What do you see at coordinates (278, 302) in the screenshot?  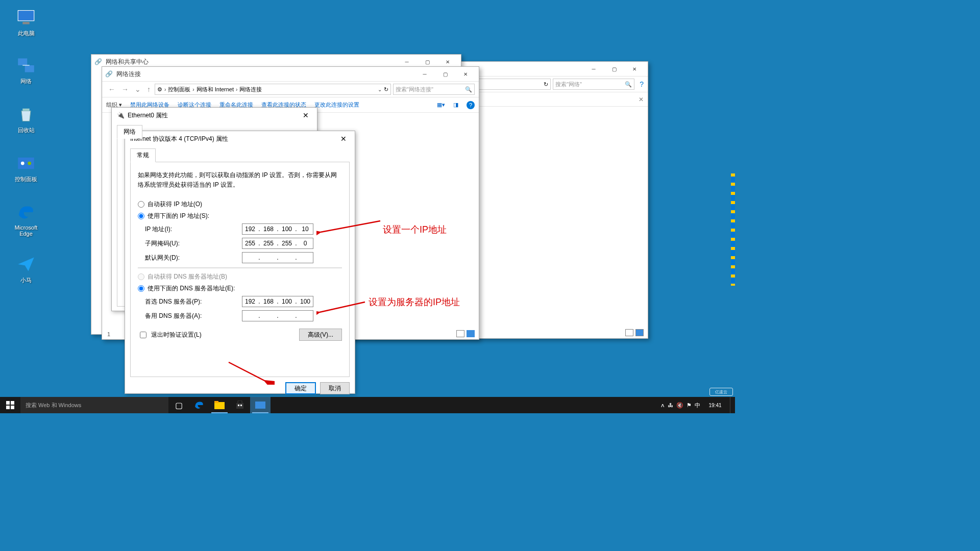 I see `preferred-dns-input: 192. 168. 100. 100` at bounding box center [278, 302].